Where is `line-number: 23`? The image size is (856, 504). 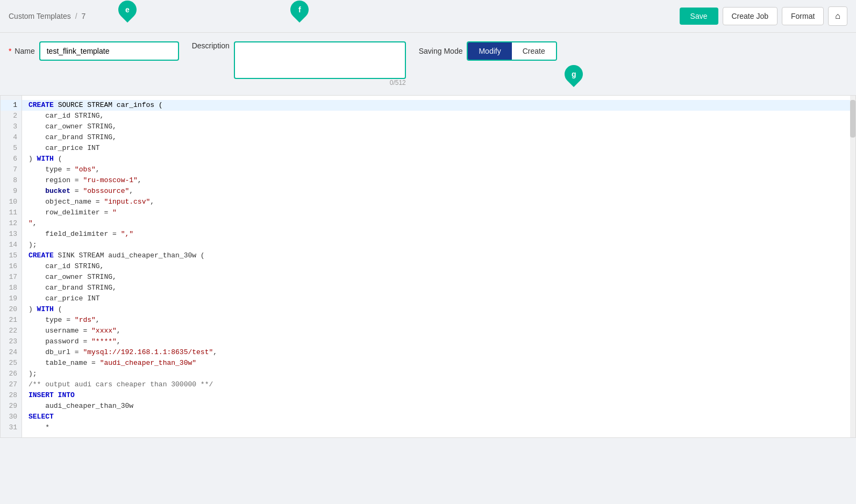
line-number: 23 is located at coordinates (11, 342).